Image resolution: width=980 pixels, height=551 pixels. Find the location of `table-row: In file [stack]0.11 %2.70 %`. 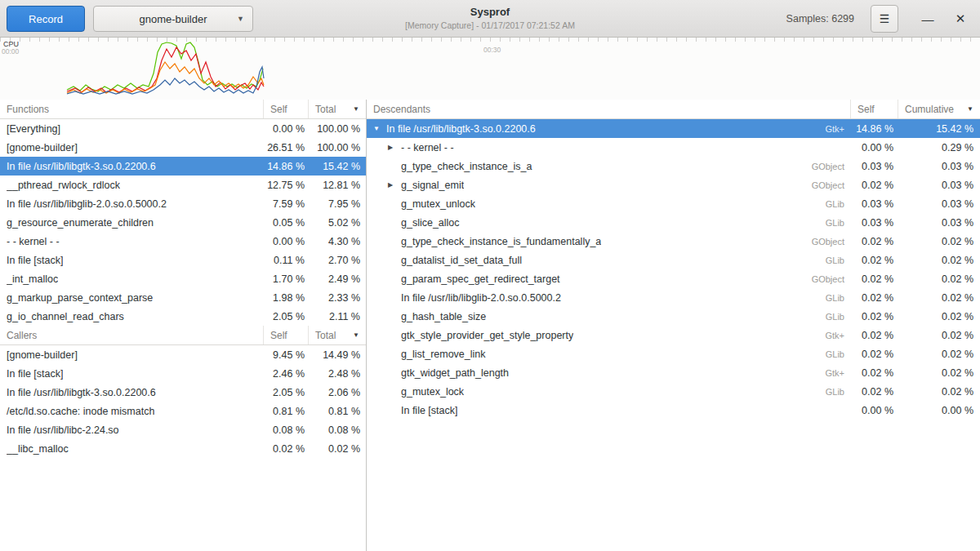

table-row: In file [stack]0.11 %2.70 % is located at coordinates (183, 260).